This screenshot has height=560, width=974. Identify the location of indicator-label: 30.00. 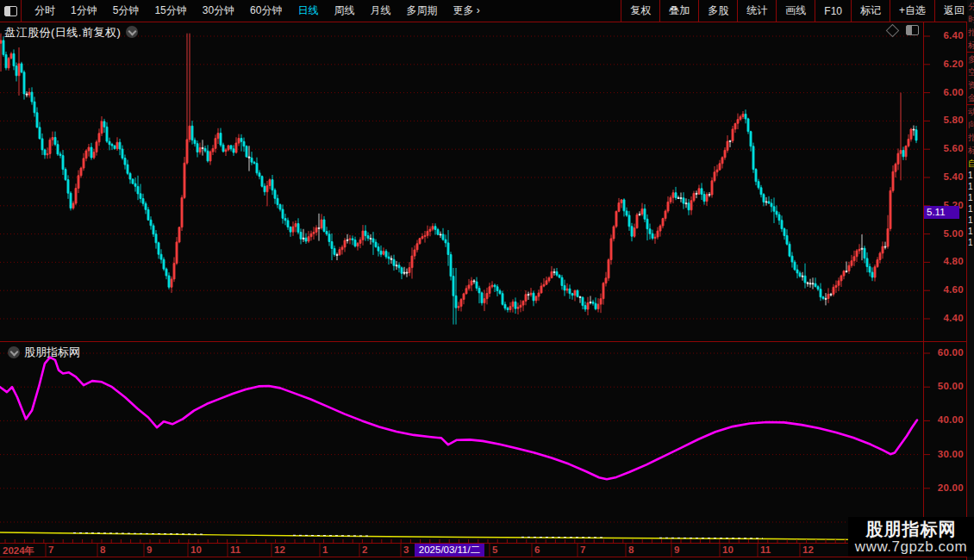
(945, 454).